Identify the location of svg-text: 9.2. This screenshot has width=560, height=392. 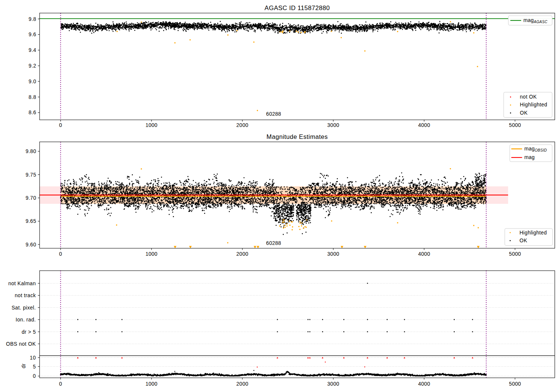
(32, 66).